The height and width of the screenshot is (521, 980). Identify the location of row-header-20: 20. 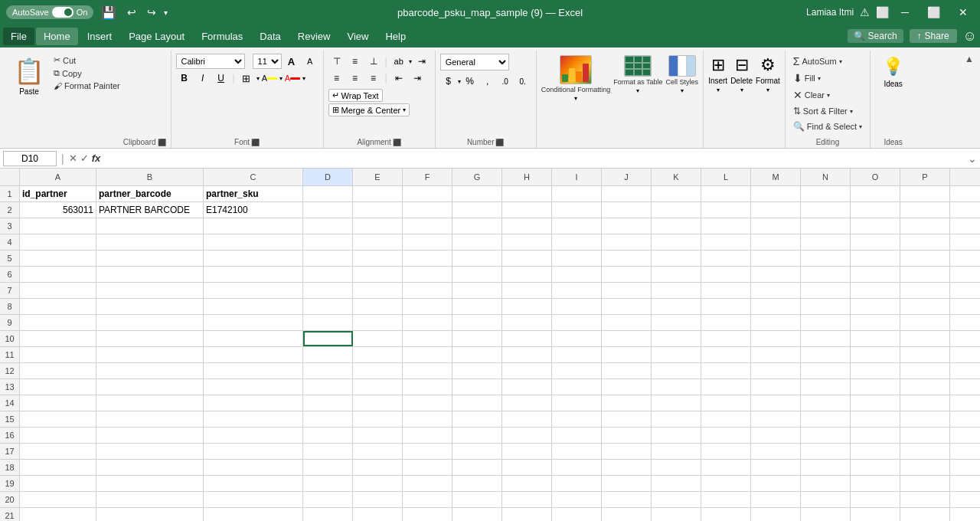
(10, 500).